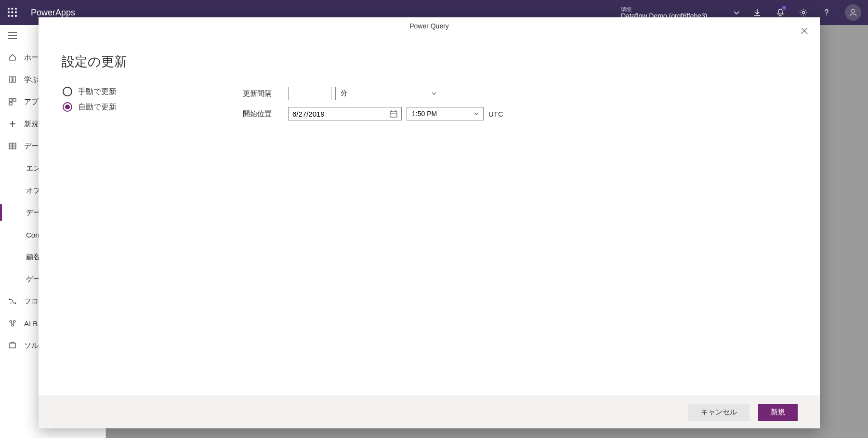  What do you see at coordinates (429, 34) in the screenshot?
I see `dialog-header: Power Query` at bounding box center [429, 34].